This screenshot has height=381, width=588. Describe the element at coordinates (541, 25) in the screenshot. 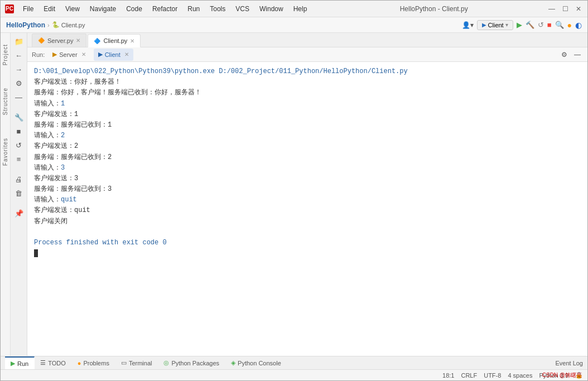

I see `rerun-button: ↺` at that location.